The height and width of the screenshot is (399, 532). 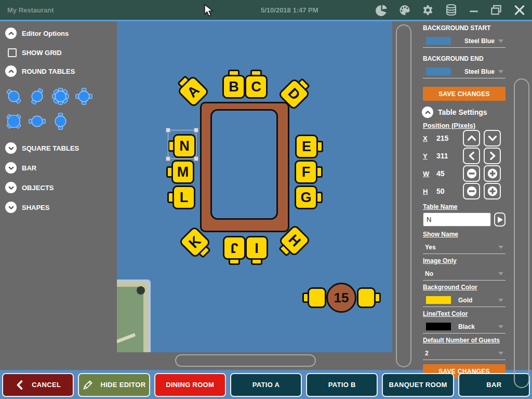 I want to click on chair-seat-label: M, so click(x=183, y=172).